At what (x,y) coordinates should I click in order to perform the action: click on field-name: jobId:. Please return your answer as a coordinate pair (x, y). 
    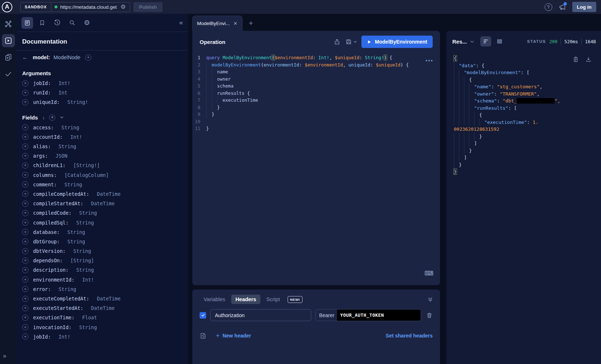
    Looking at the image, I should click on (44, 83).